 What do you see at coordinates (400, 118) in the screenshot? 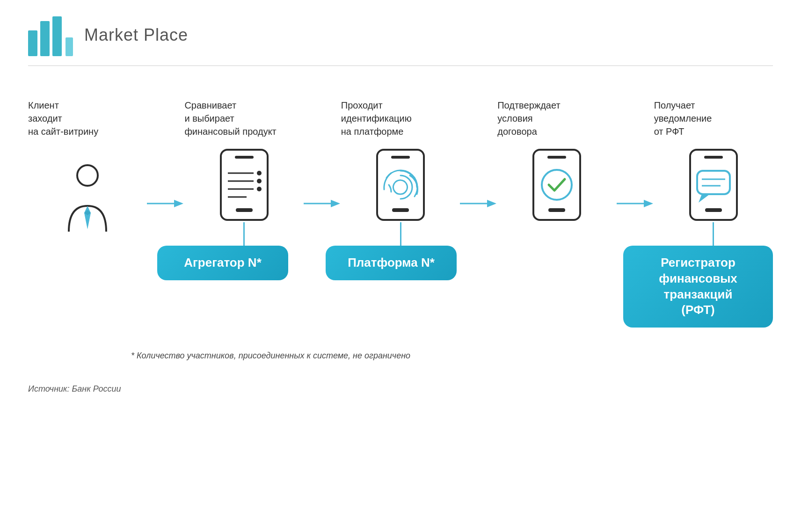
I see `step-label-platform: Проходит идентификацию на платформе` at bounding box center [400, 118].